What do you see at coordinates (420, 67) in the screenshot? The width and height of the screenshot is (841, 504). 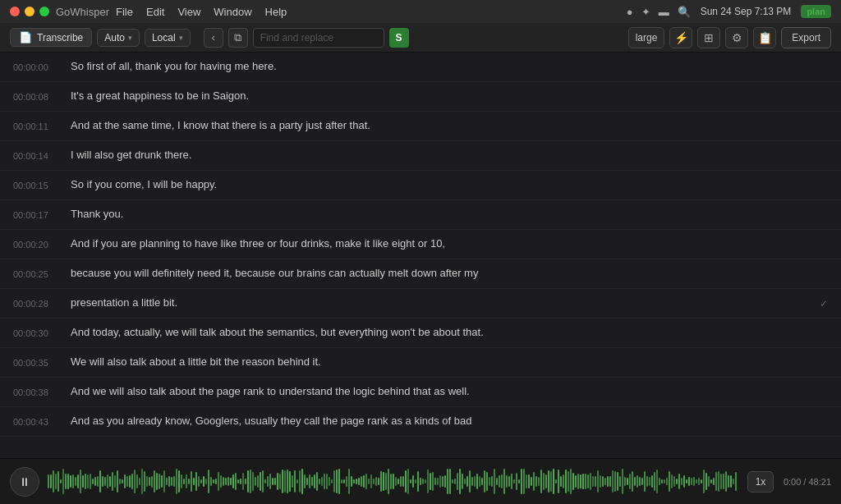 I see `table-row: 00:00:00 So first of all, thank you for …` at bounding box center [420, 67].